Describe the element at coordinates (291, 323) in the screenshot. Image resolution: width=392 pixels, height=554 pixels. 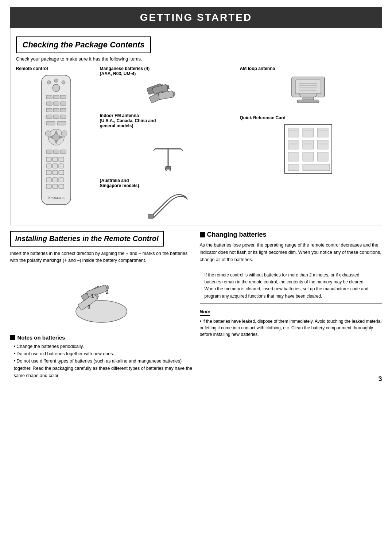
I see `note-section: Note • If the batteries have leaked, dis…` at that location.